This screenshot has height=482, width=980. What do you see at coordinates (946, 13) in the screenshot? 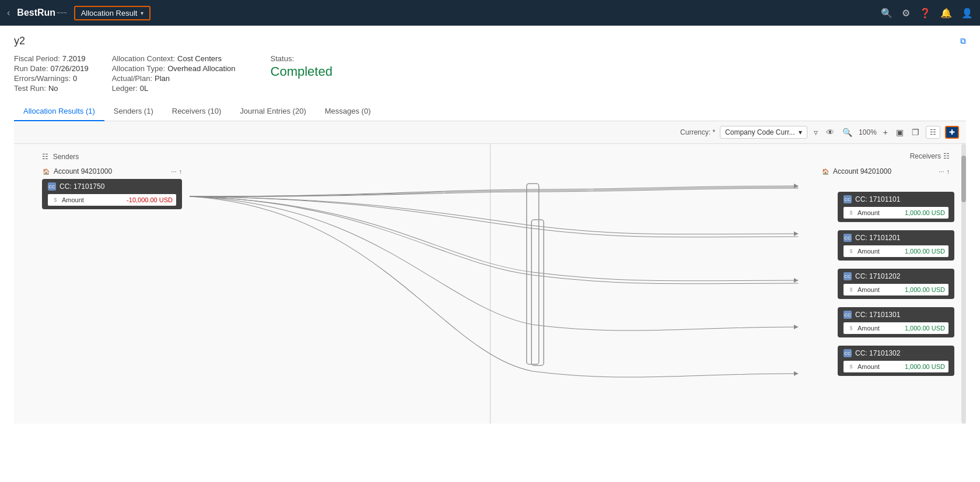
I see `bell-icon: 🔔` at bounding box center [946, 13].